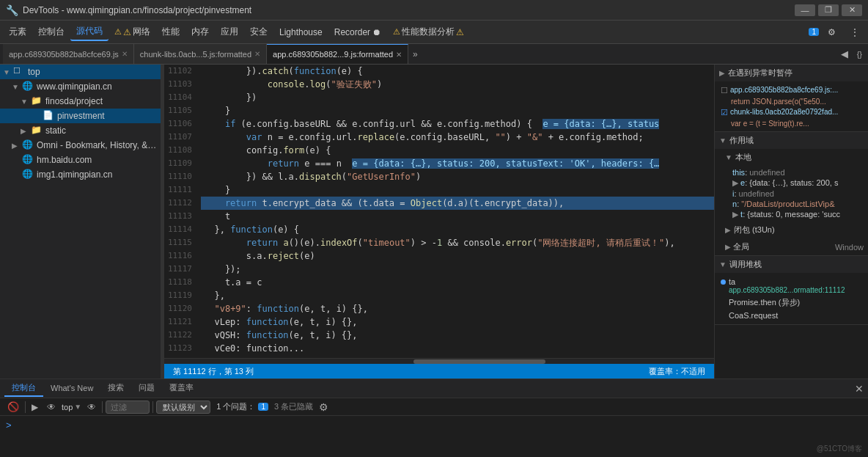 The image size is (868, 457). Describe the element at coordinates (399, 54) in the screenshot. I see `close-tab-3: ✕` at that location.